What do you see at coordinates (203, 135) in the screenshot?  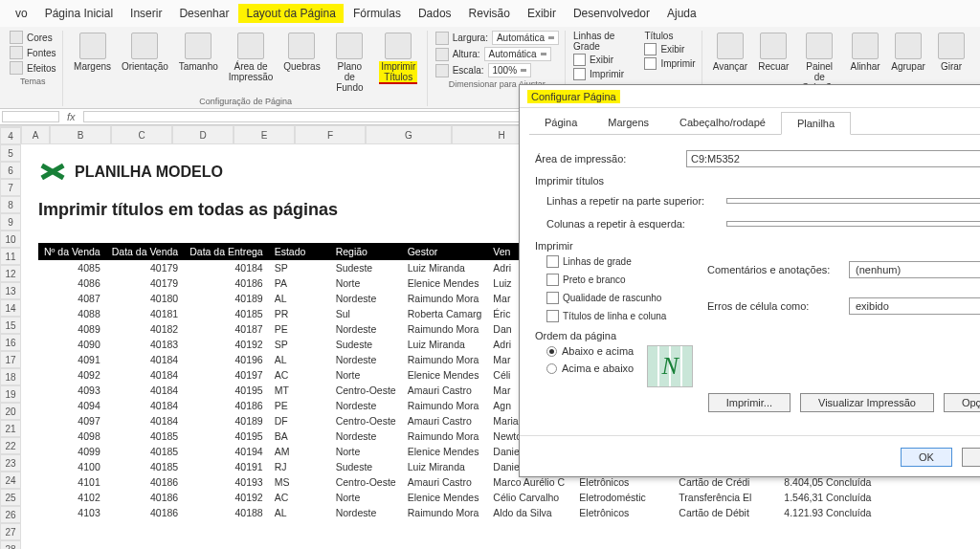 I see `col-header: D` at bounding box center [203, 135].